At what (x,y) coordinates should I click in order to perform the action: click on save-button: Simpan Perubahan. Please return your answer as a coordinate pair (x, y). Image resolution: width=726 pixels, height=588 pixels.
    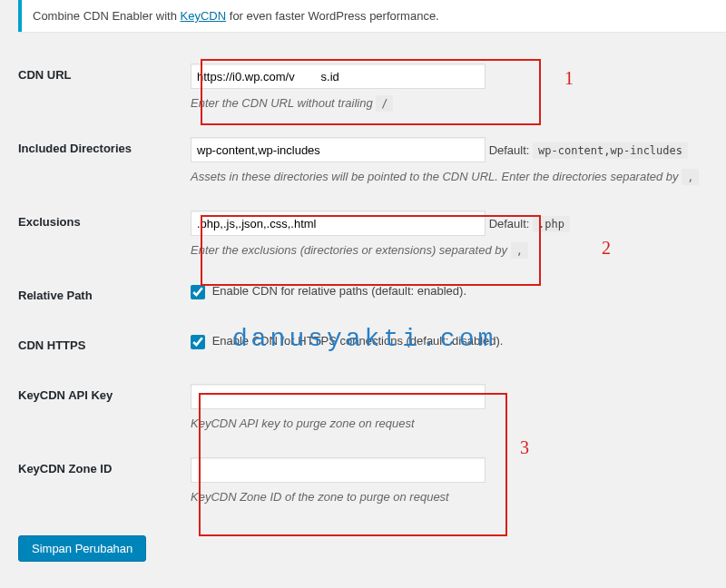
    Looking at the image, I should click on (82, 548).